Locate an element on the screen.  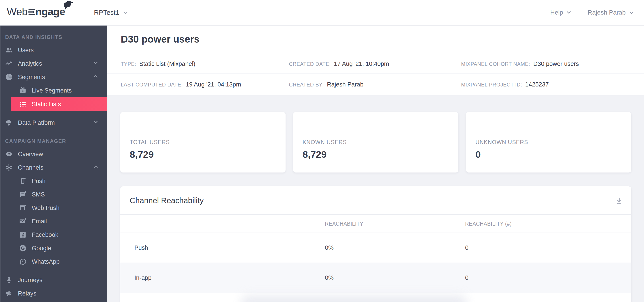
meta-last-computed-date: LAST COMPUTED DATE:19 Aug '21, 04:13pm is located at coordinates (181, 85).